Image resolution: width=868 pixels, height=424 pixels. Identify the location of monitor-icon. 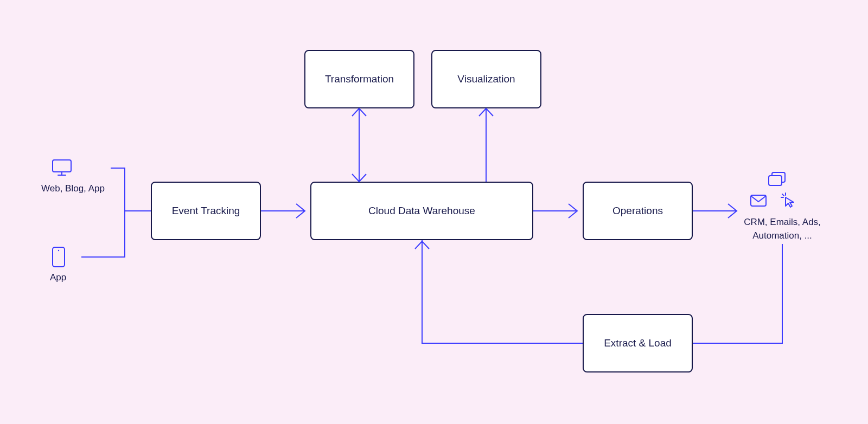
(62, 169).